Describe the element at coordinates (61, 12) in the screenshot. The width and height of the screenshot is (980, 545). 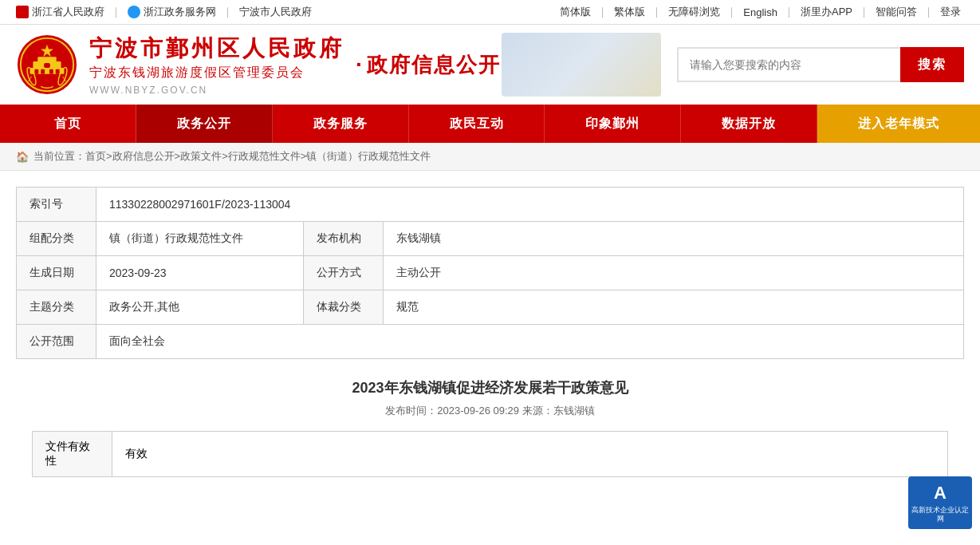
I see `zhejiang-gov-link: 浙江省人民政府` at that location.